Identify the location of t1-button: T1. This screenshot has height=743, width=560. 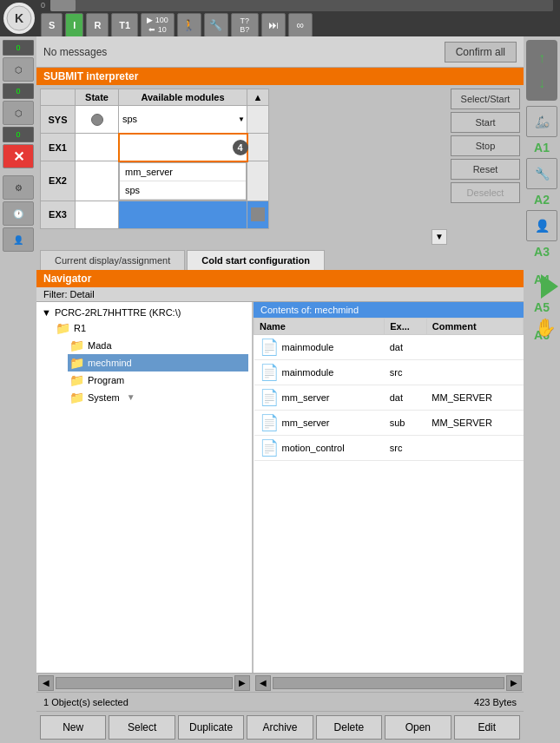
(125, 25).